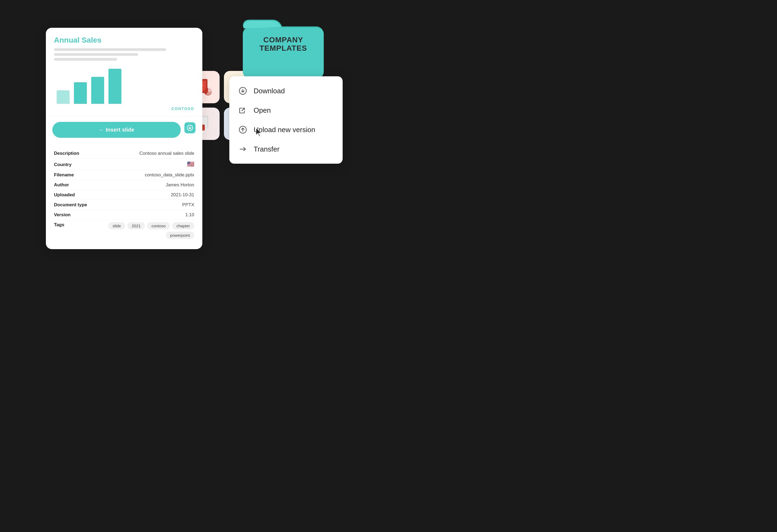 Image resolution: width=777 pixels, height=532 pixels. Describe the element at coordinates (116, 130) in the screenshot. I see `insert-slide-label: ← Insert slide` at that location.